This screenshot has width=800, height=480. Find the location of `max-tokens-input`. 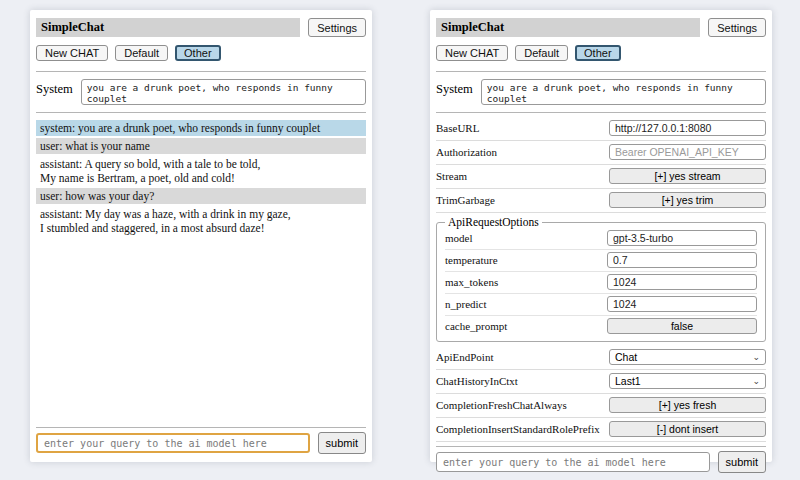

max-tokens-input is located at coordinates (682, 282).